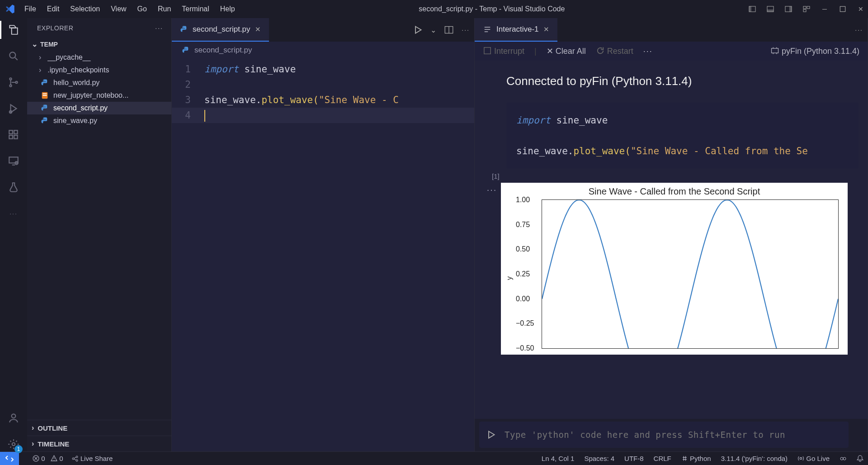 The height and width of the screenshot is (465, 868). Describe the element at coordinates (523, 200) in the screenshot. I see `chart-ytick: 1.00` at that location.